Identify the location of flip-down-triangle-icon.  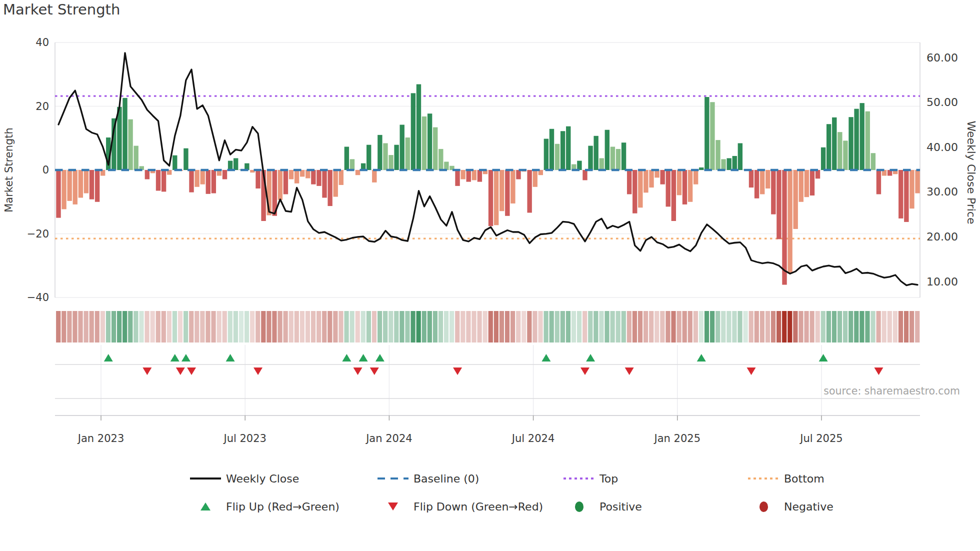
(393, 506).